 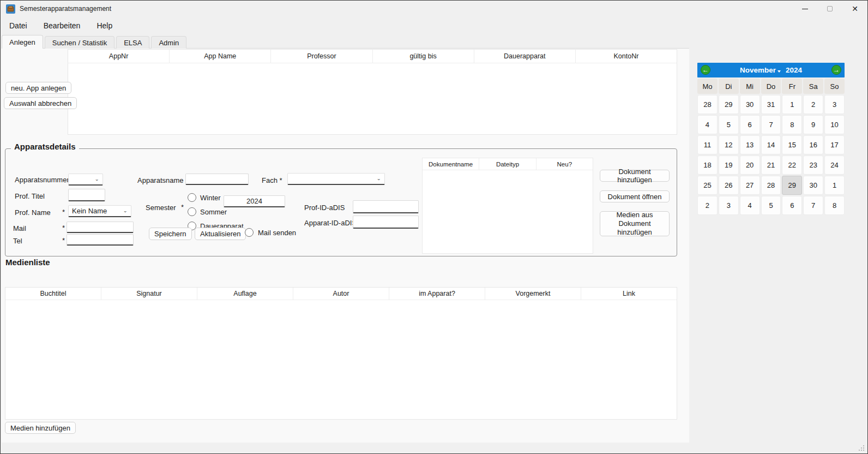 What do you see at coordinates (792, 145) in the screenshot?
I see `calendar-day: 15` at bounding box center [792, 145].